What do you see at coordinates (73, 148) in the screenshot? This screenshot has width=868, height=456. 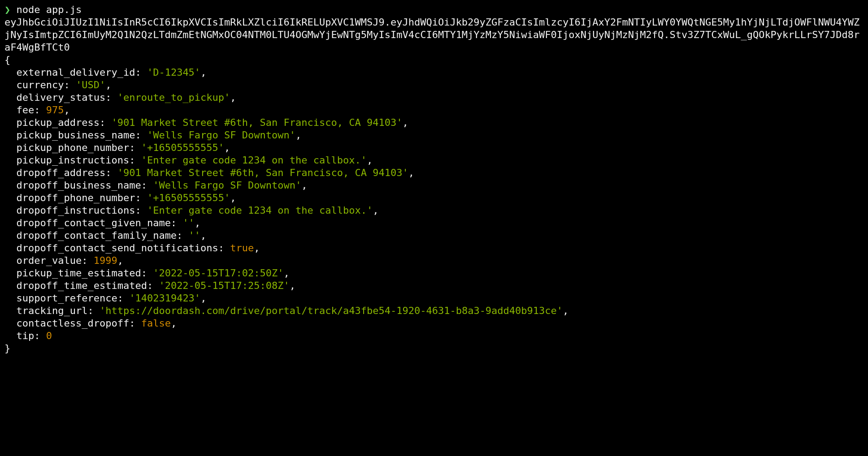 I see `object-key: pickup_phone_number:` at bounding box center [73, 148].